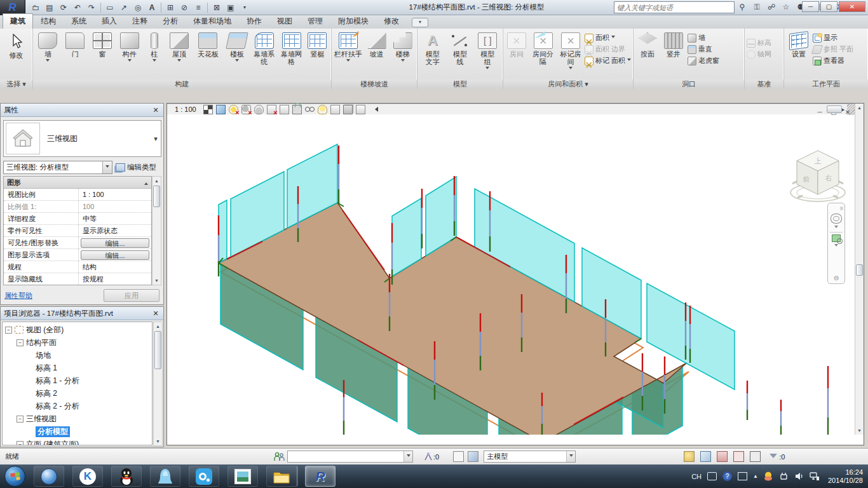 This screenshot has width=868, height=488. What do you see at coordinates (58, 168) in the screenshot?
I see `view-type-combobox: 三维视图: 分析模型` at bounding box center [58, 168].